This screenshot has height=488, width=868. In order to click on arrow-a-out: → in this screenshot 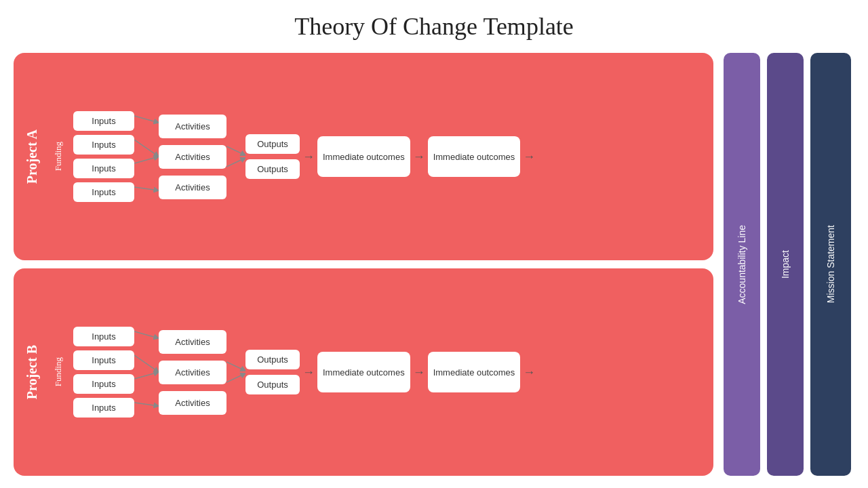, I will do `click(529, 157)`.